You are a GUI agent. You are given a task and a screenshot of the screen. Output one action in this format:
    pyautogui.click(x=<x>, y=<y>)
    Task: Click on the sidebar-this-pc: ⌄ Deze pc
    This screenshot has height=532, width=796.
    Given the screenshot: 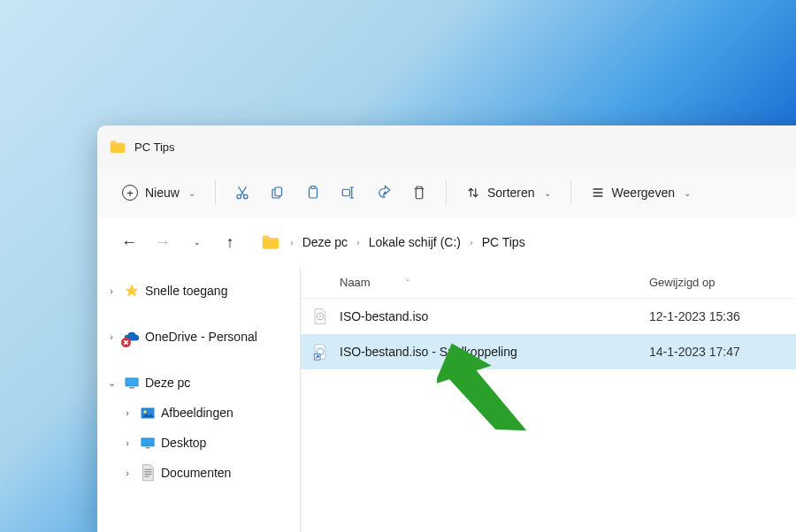 What is the action you would take?
    pyautogui.click(x=198, y=383)
    